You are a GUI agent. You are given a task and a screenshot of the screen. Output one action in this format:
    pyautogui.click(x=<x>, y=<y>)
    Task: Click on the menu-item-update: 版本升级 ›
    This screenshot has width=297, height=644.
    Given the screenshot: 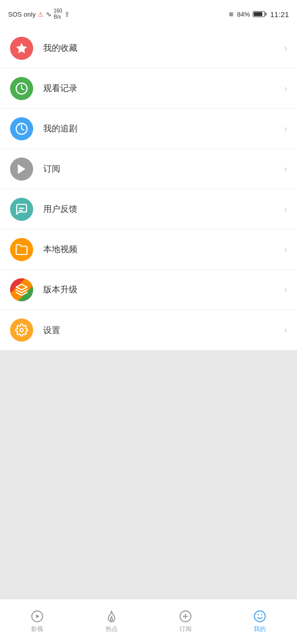 What is the action you would take?
    pyautogui.click(x=149, y=290)
    